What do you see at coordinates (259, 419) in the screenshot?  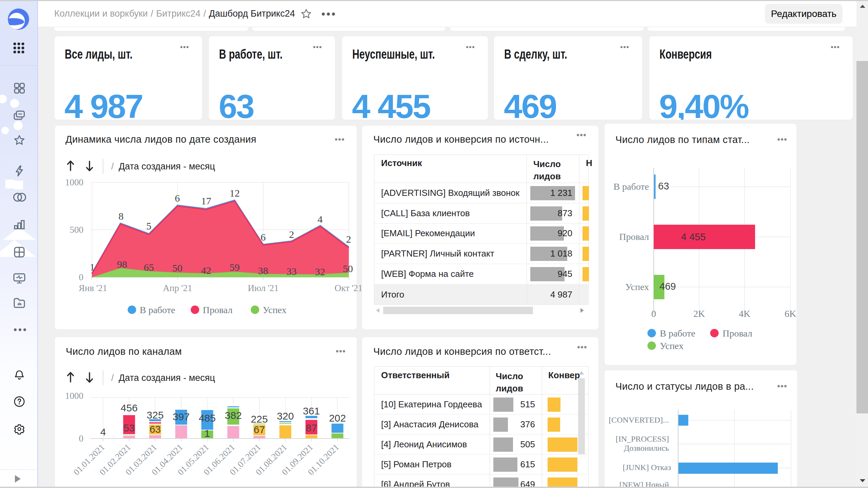 I see `svg-text: 225` at bounding box center [259, 419].